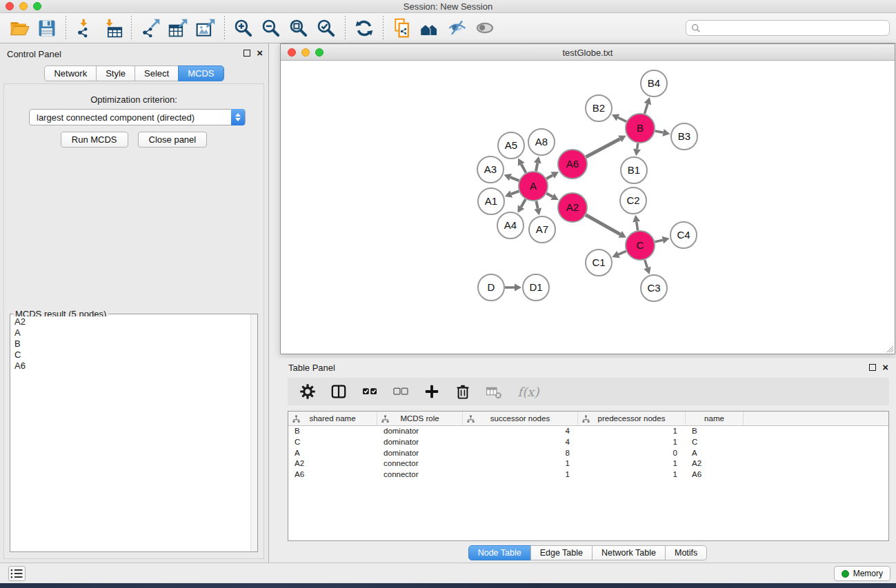 The image size is (896, 588). What do you see at coordinates (491, 201) in the screenshot?
I see `graph-node-A1: A1` at bounding box center [491, 201].